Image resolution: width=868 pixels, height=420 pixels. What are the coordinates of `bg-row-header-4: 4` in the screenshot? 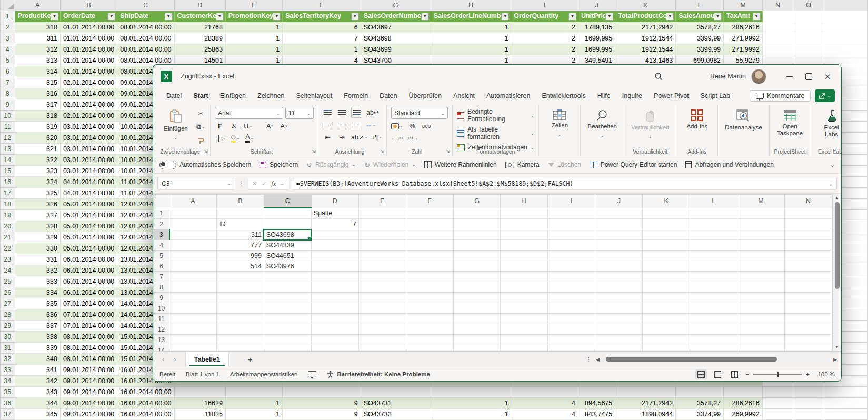 It's located at (8, 49).